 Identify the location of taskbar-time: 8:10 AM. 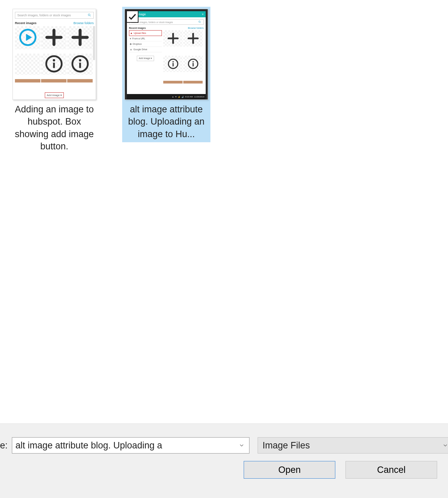
(189, 97).